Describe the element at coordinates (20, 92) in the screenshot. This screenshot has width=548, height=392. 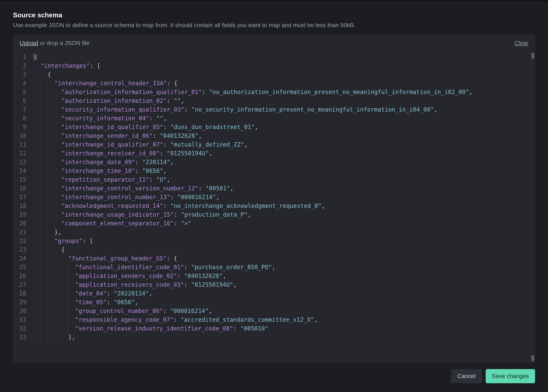
I see `line-number: 5` at that location.